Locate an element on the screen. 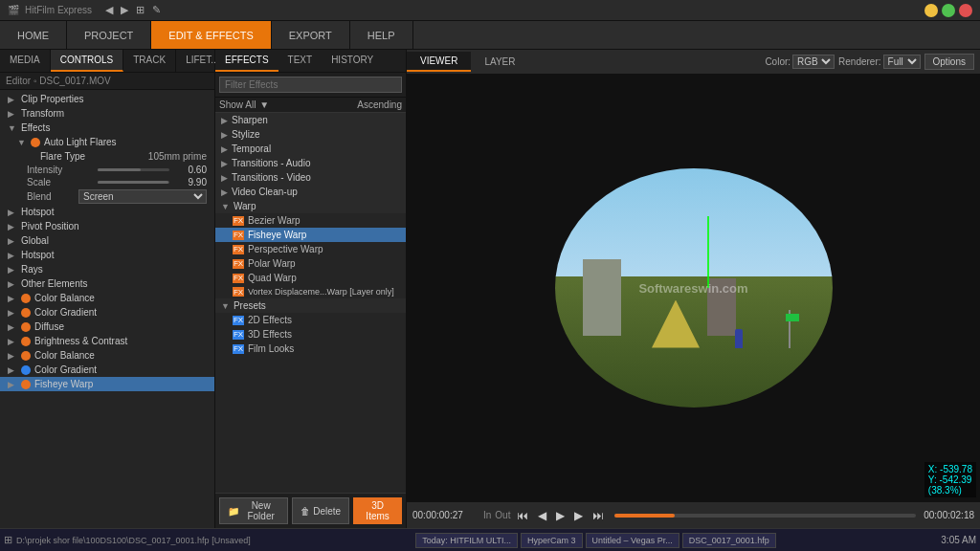 This screenshot has width=980, height=551. close-button is located at coordinates (966, 11).